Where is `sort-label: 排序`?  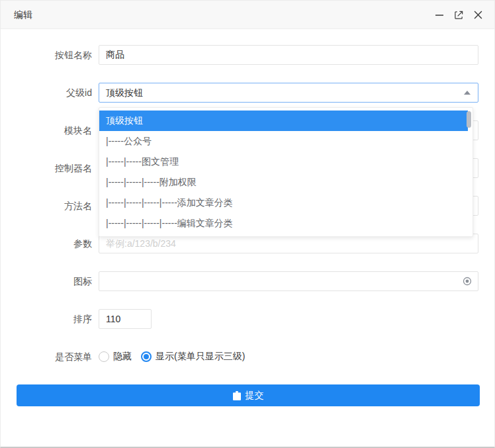
sort-label: 排序 is located at coordinates (46, 319).